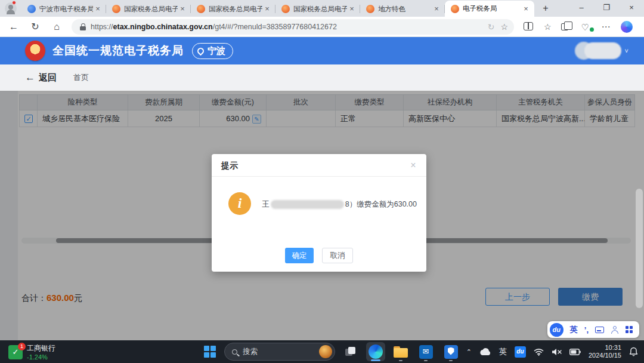 The height and width of the screenshot is (363, 644). What do you see at coordinates (212, 51) in the screenshot?
I see `region-badge: 宁波` at bounding box center [212, 51].